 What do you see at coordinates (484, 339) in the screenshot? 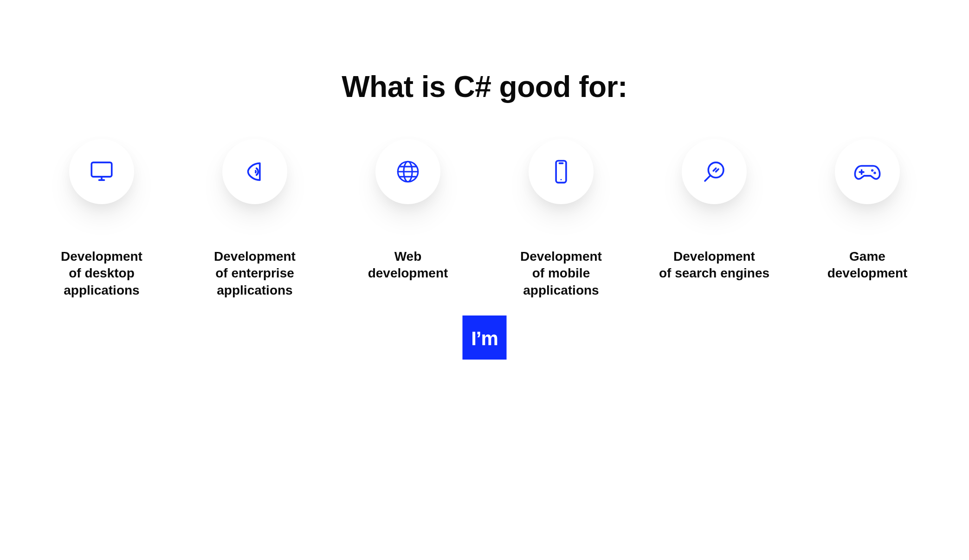
I see `brand-logo-text: I’m` at bounding box center [484, 339].